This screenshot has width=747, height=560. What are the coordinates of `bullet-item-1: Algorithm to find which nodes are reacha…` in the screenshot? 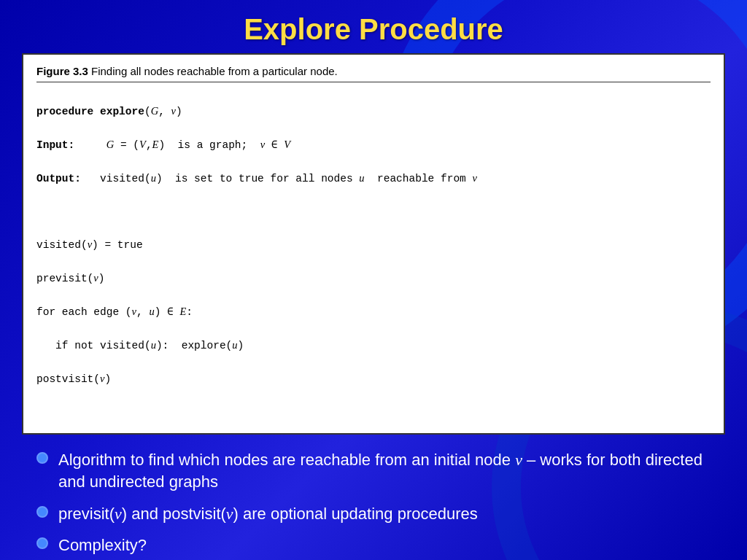 It's located at (374, 471).